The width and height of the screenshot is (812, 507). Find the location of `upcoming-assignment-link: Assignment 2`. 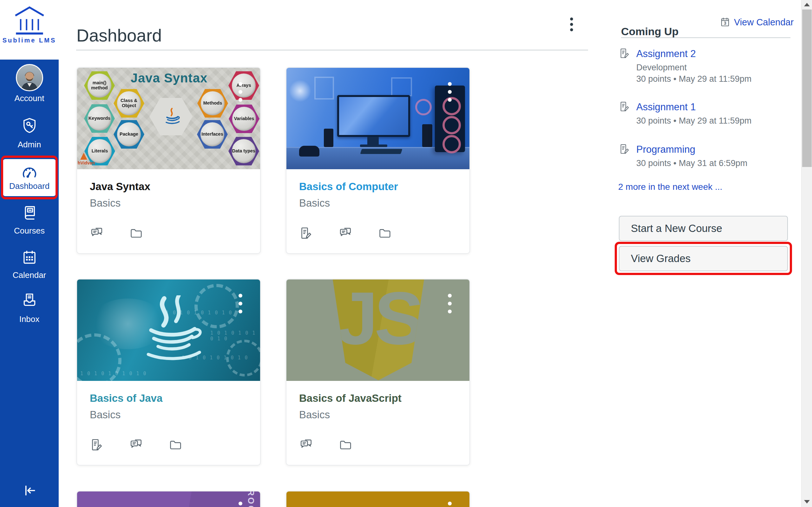

upcoming-assignment-link: Assignment 2 is located at coordinates (666, 54).